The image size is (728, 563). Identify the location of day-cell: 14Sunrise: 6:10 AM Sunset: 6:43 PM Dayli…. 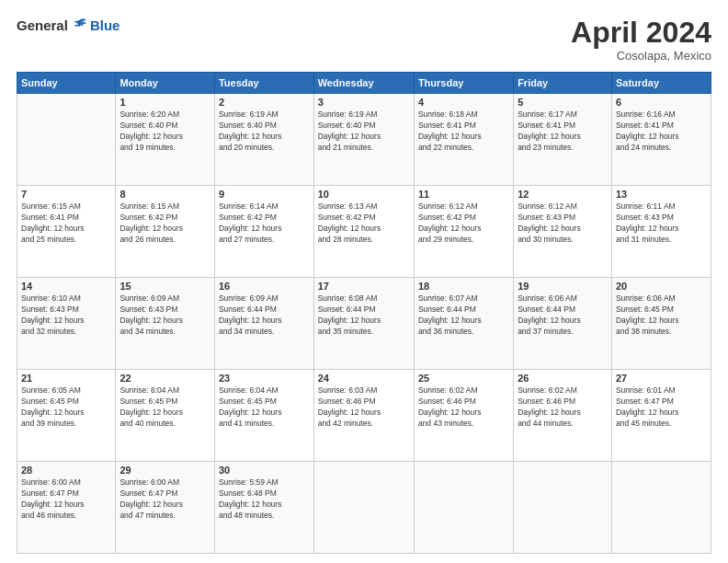
(66, 324).